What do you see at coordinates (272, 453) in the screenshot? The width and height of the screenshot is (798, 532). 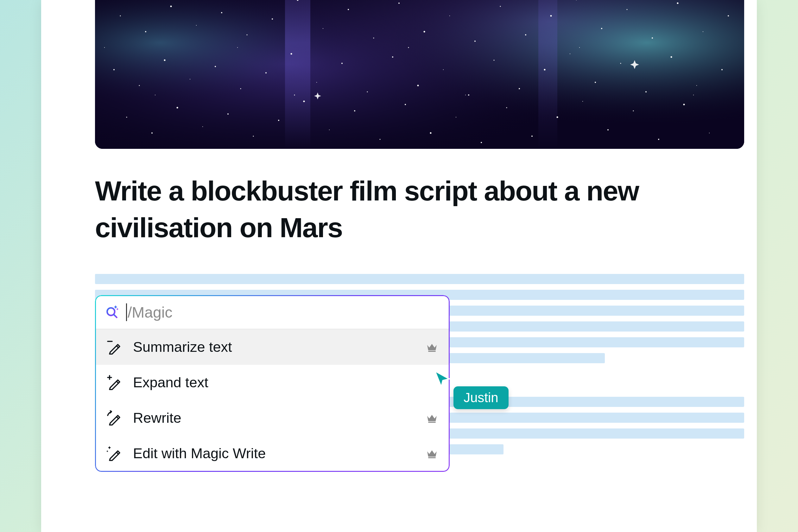 I see `menu-item-magic-write: Edit with Magic Write` at bounding box center [272, 453].